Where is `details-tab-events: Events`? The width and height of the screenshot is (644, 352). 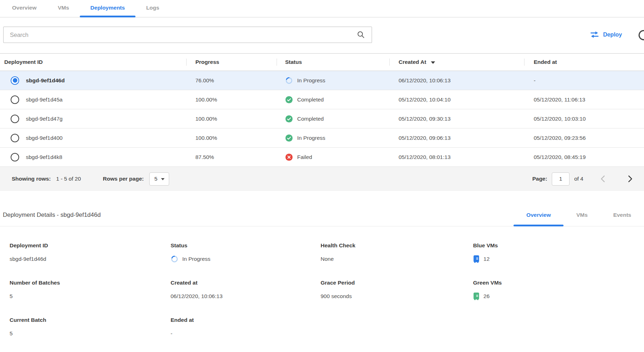 details-tab-events: Events is located at coordinates (622, 219).